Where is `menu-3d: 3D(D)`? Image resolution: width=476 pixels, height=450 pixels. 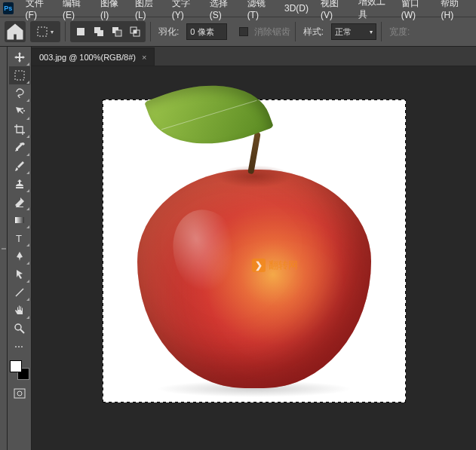
menu-3d: 3D(D) is located at coordinates (296, 8).